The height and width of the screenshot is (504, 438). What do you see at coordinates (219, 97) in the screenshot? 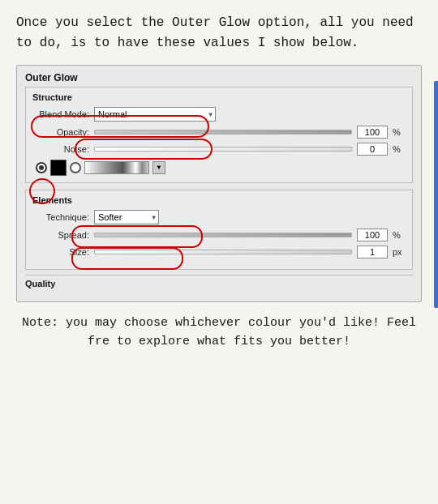
I see `structure-title: Structure` at bounding box center [219, 97].